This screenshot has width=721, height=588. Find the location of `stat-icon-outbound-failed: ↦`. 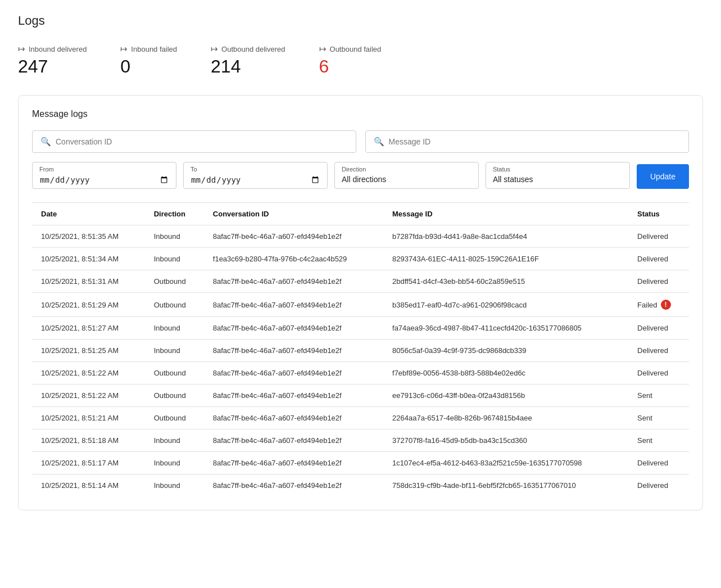

stat-icon-outbound-failed: ↦ is located at coordinates (323, 49).